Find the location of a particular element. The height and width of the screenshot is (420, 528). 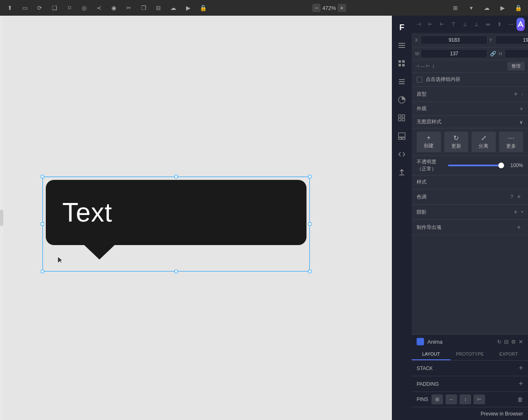

handle-top-left is located at coordinates (42, 177).